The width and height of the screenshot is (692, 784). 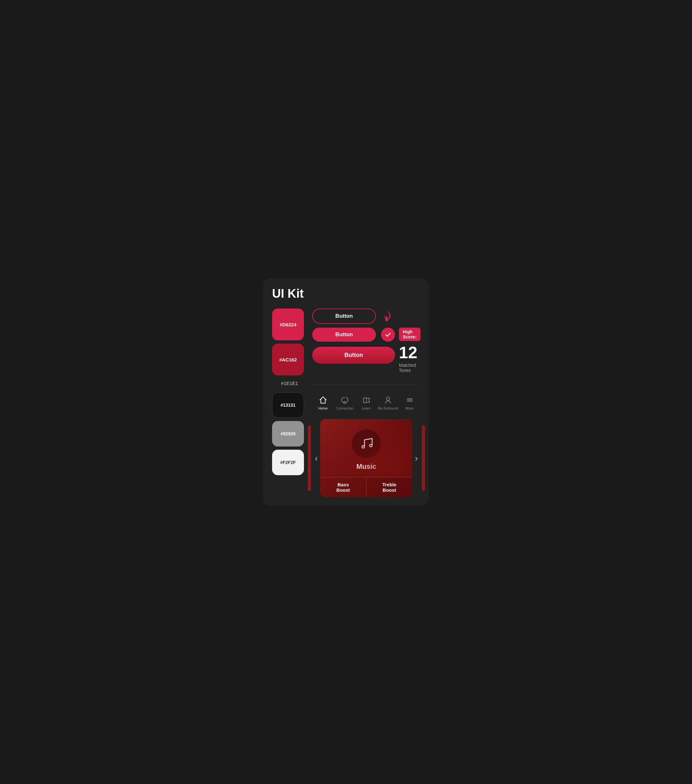 I want to click on treble-boost-option: TrebleBoost, so click(x=390, y=487).